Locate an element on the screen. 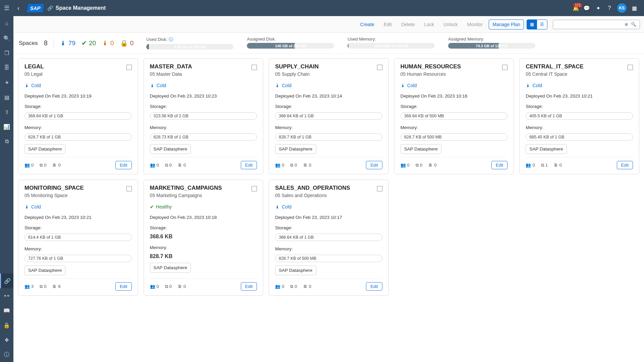 The image size is (644, 362). copilot-icon: ✦ is located at coordinates (598, 8).